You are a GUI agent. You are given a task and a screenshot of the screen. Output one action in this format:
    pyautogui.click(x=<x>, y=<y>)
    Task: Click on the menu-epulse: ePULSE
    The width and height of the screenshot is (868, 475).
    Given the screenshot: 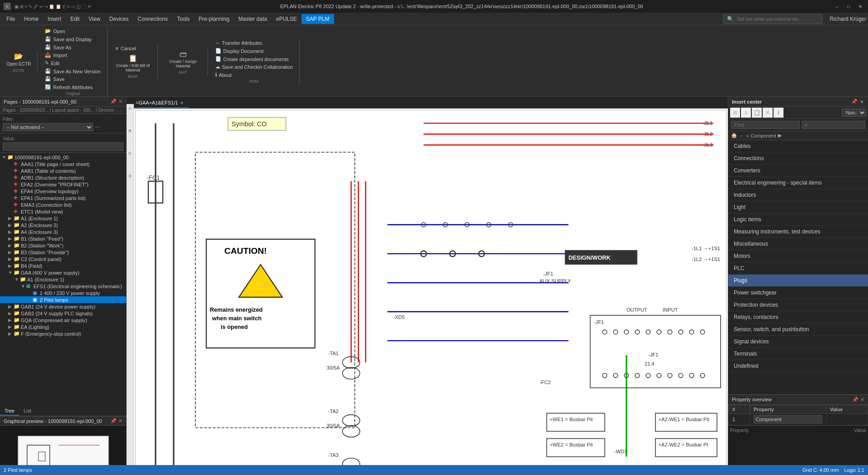 What is the action you would take?
    pyautogui.click(x=287, y=19)
    